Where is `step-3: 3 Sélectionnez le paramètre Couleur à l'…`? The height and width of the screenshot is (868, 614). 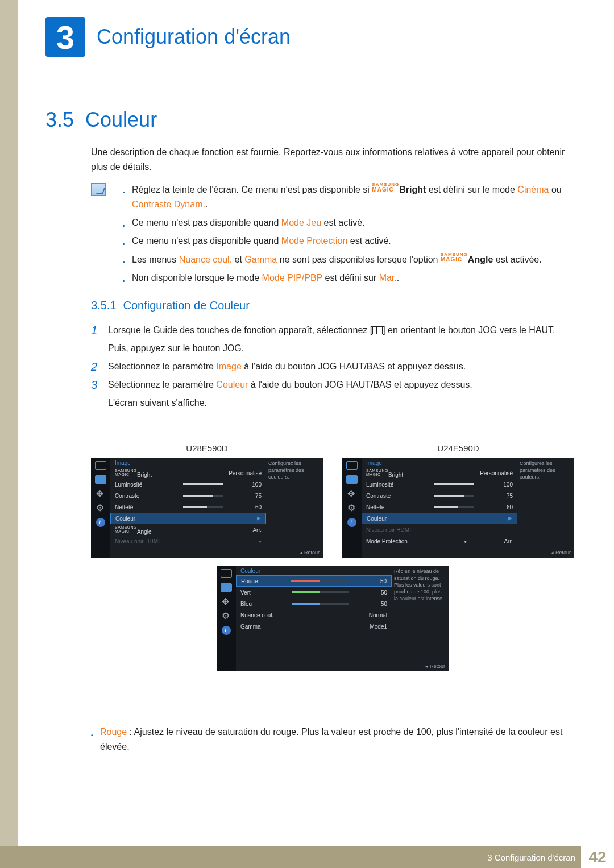 step-3: 3 Sélectionnez le paramètre Couleur à l'… is located at coordinates (333, 394).